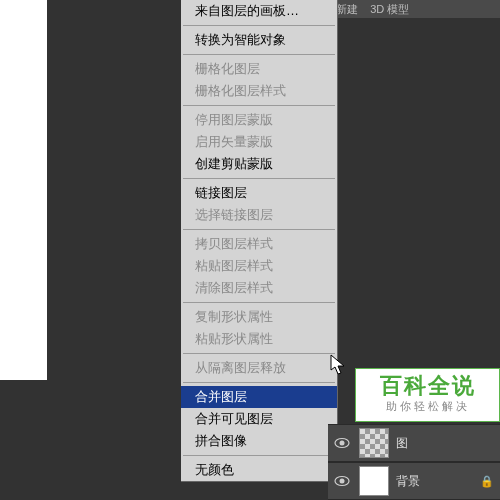 The image size is (500, 500). I want to click on menu-item: 来自图层的画板…, so click(259, 11).